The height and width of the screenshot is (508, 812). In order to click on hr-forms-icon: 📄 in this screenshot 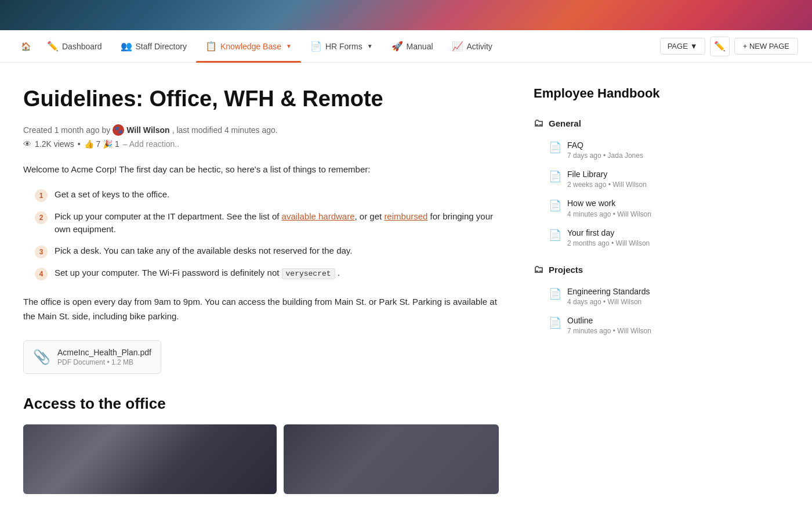, I will do `click(316, 46)`.